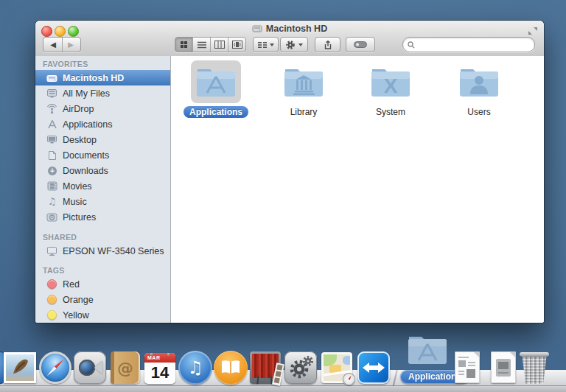 Image resolution: width=566 pixels, height=392 pixels. What do you see at coordinates (20, 368) in the screenshot?
I see `mail-icon` at bounding box center [20, 368].